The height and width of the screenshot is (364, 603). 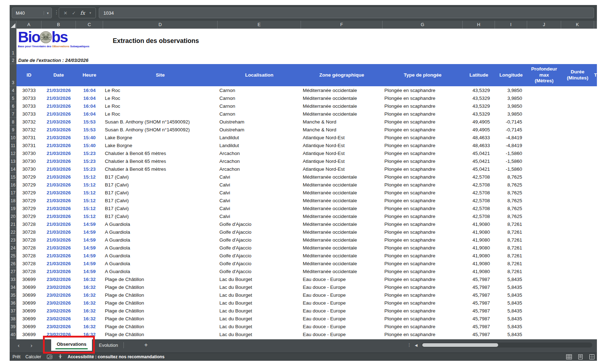 What do you see at coordinates (259, 208) in the screenshot?
I see `cell-loc: Calvi` at bounding box center [259, 208].